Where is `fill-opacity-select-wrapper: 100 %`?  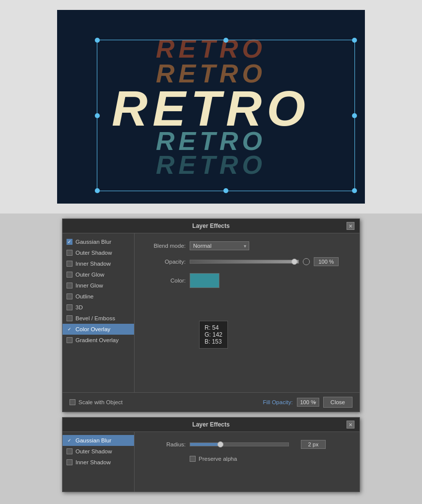
fill-opacity-select-wrapper: 100 % is located at coordinates (308, 402).